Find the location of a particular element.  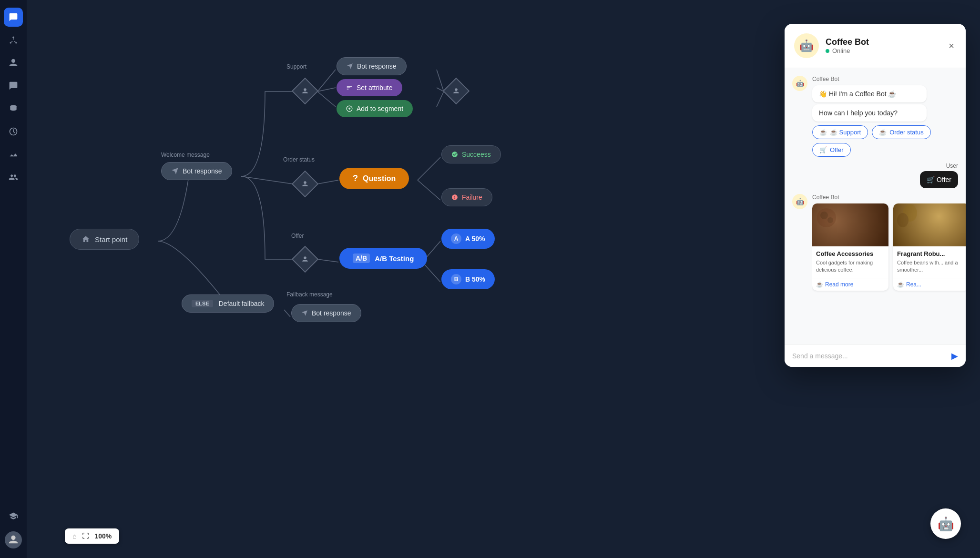

bot-bubble-1: 👋 Hi! I'm a Coffee Bot ☕ is located at coordinates (869, 94).